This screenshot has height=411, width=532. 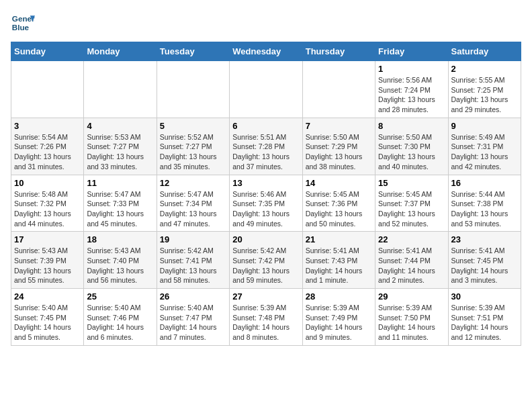 I want to click on day-number: 1, so click(x=411, y=68).